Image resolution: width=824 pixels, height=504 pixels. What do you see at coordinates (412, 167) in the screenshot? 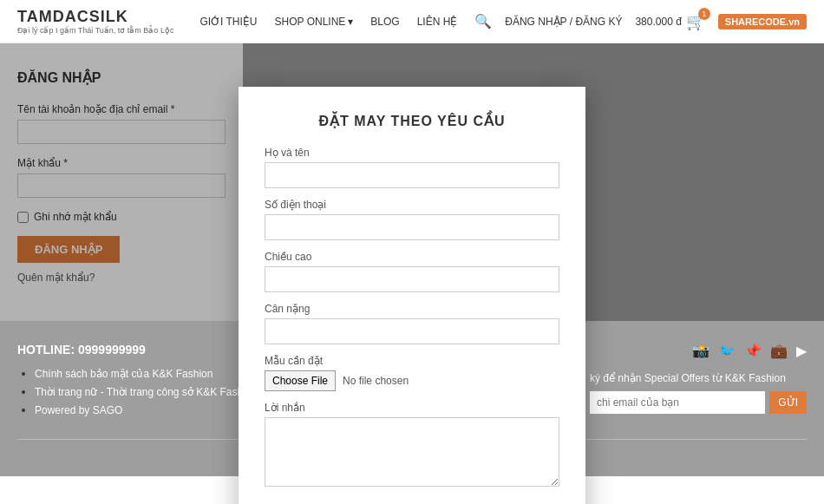
I see `full-name-group: Họ và tên` at bounding box center [412, 167].